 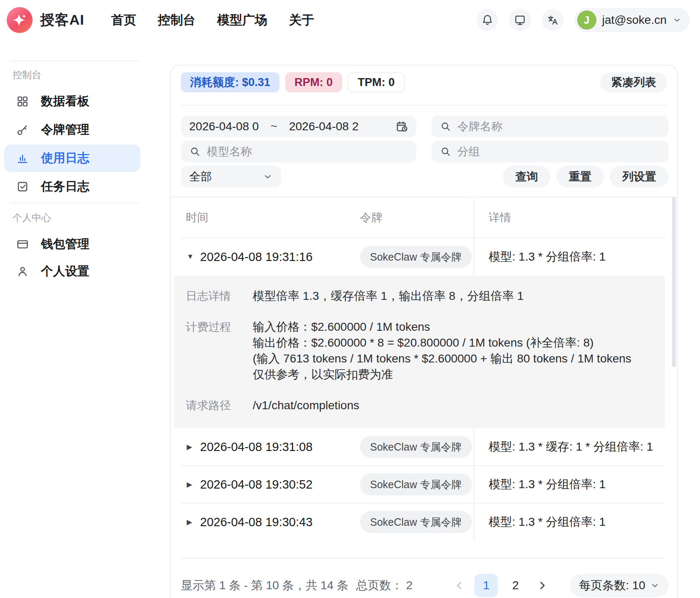 I want to click on log-row: ▶ 2026-04-08 19:30:43 SokeClaw 专属令牌 模型: …, so click(x=425, y=522).